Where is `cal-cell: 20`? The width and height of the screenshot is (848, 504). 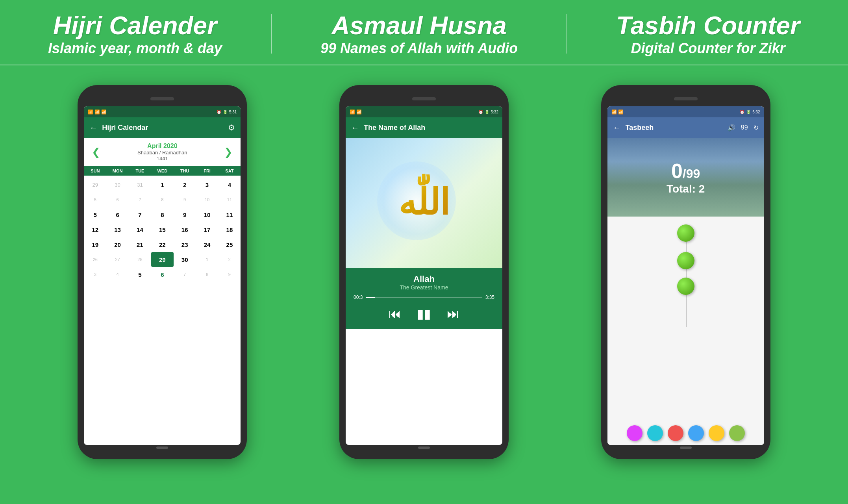 cal-cell: 20 is located at coordinates (117, 245).